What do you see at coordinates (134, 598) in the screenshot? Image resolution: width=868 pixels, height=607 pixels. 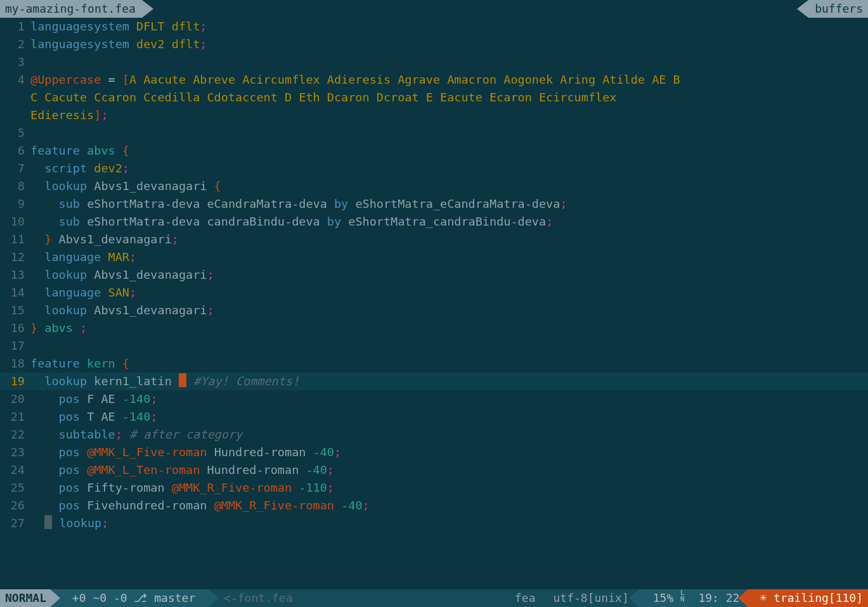 I see `git-status: +0 ~0 -0 ⎇ master` at bounding box center [134, 598].